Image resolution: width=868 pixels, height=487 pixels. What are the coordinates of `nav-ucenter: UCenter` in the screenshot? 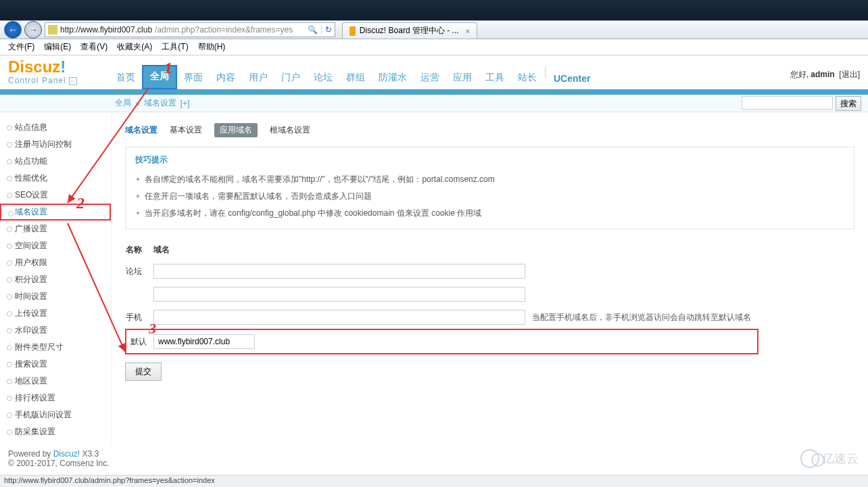 It's located at (572, 79).